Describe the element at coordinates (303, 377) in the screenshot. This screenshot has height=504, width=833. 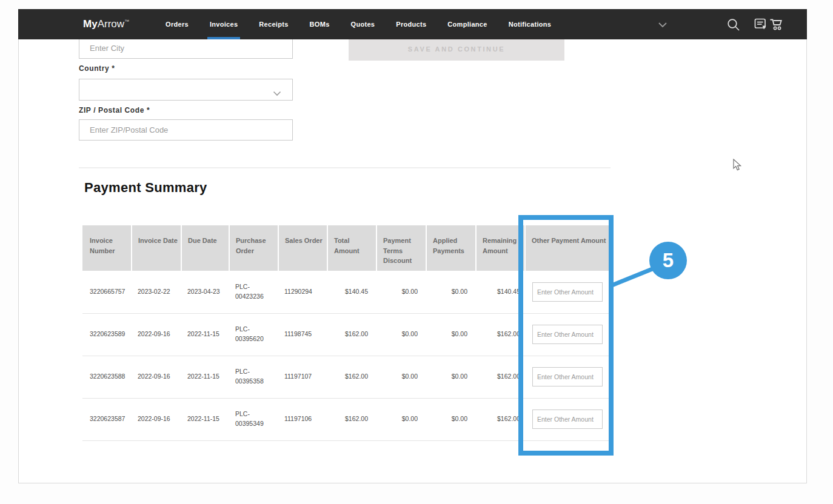
I see `cell-sales-order: 11197107` at that location.